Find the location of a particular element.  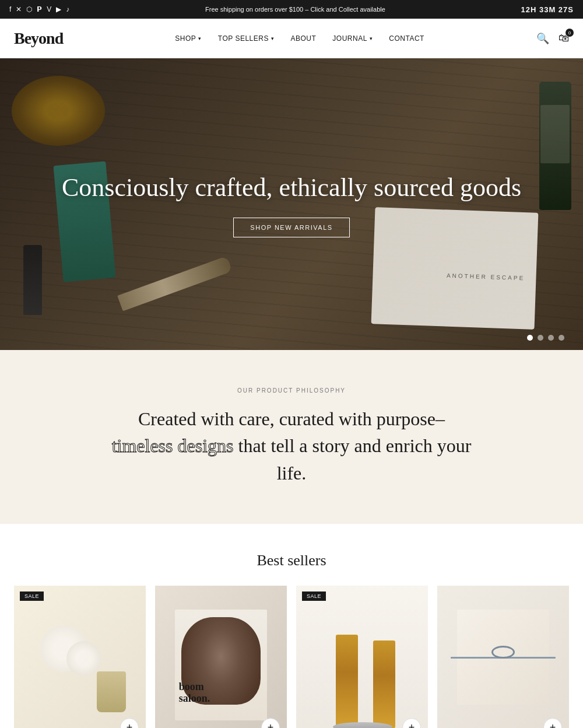

product-prop-bow is located at coordinates (503, 652).